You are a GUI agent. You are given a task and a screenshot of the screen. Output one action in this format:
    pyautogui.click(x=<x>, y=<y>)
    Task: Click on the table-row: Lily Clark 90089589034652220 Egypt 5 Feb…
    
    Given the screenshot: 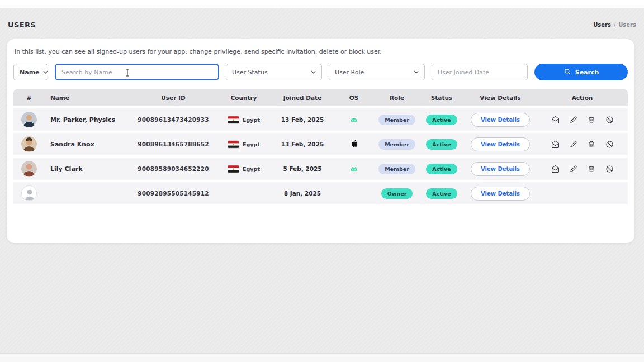 What is the action you would take?
    pyautogui.click(x=321, y=169)
    